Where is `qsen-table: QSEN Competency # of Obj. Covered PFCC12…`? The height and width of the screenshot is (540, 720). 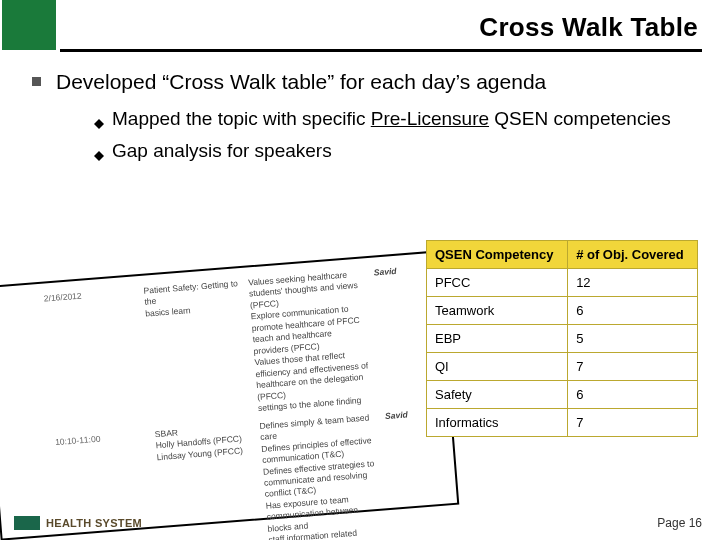
qsen-table: QSEN Competency # of Obj. Covered PFCC12… is located at coordinates (562, 338).